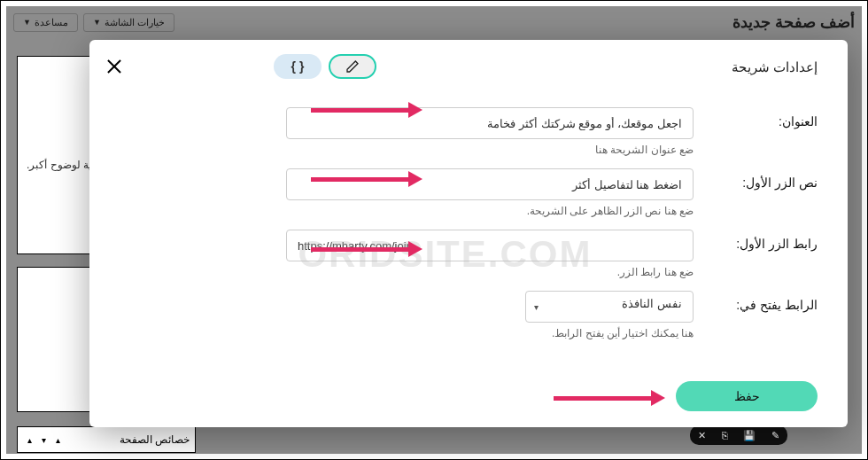 This screenshot has width=868, height=460. Describe the element at coordinates (490, 150) in the screenshot. I see `title-hint: ضع عنوان الشريحة هنا` at that location.